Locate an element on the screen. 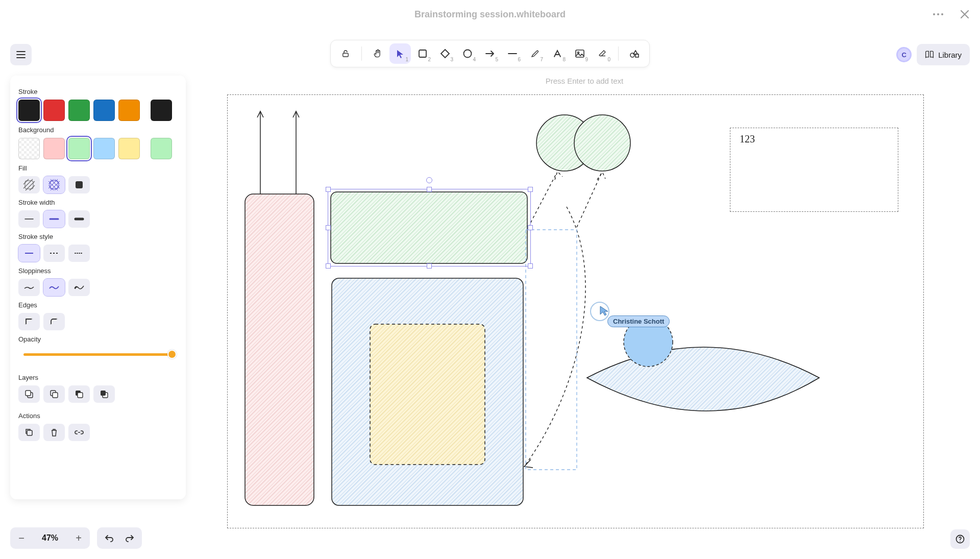 Image resolution: width=980 pixels, height=559 pixels. tool-diamond: 3 is located at coordinates (445, 54).